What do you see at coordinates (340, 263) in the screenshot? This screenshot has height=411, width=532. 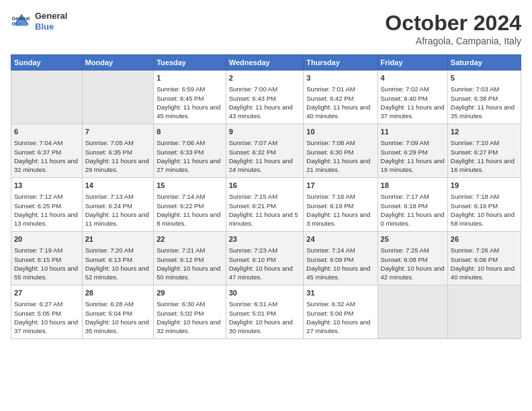 I see `day-info: Sunrise: 7:24 AM Sunset: 6:09 PM Dayligh…` at bounding box center [340, 263].